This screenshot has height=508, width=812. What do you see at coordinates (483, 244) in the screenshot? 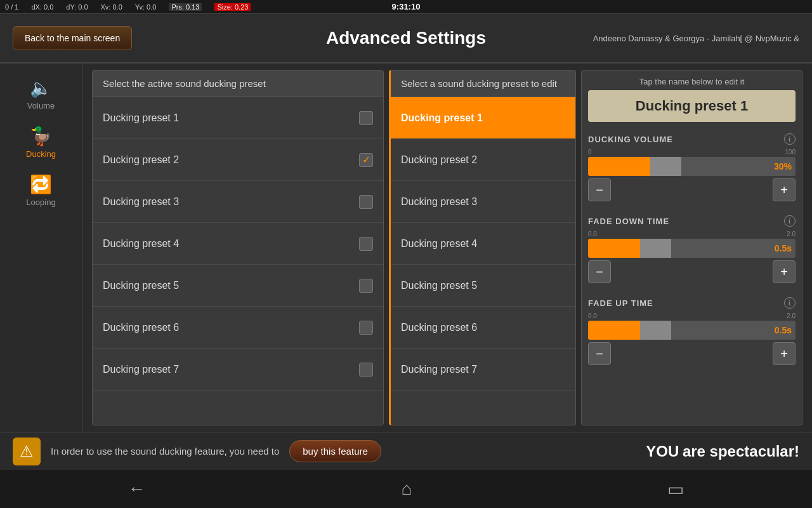
I see `middle-preset-row-4: Ducking preset 4` at bounding box center [483, 244].